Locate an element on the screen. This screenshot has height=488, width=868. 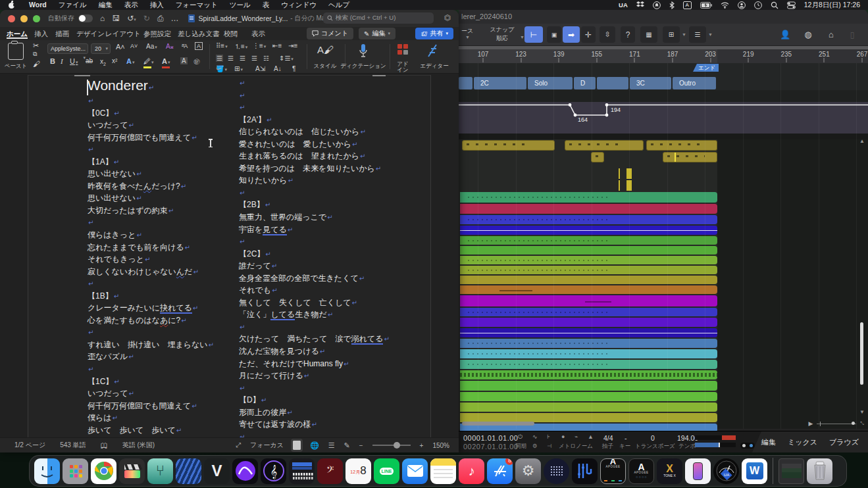
numbering-icon: ⒈≡▾ is located at coordinates (241, 47).